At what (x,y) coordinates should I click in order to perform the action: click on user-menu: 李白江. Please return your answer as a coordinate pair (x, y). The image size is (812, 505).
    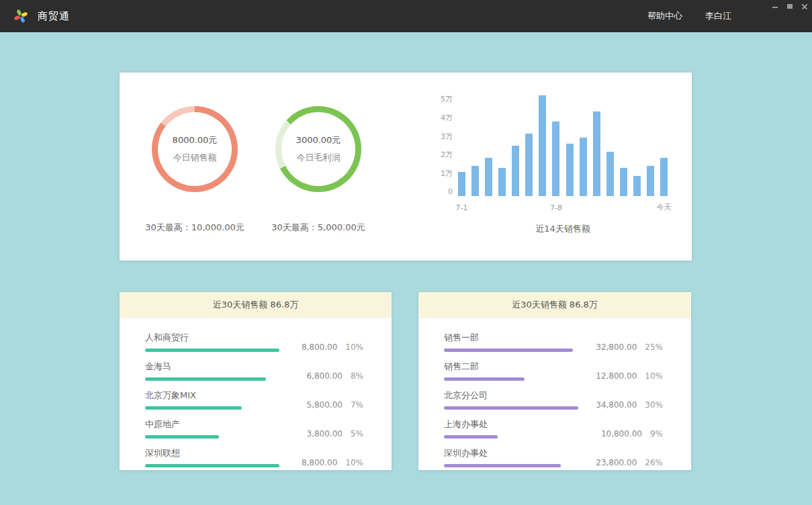
    Looking at the image, I should click on (719, 16).